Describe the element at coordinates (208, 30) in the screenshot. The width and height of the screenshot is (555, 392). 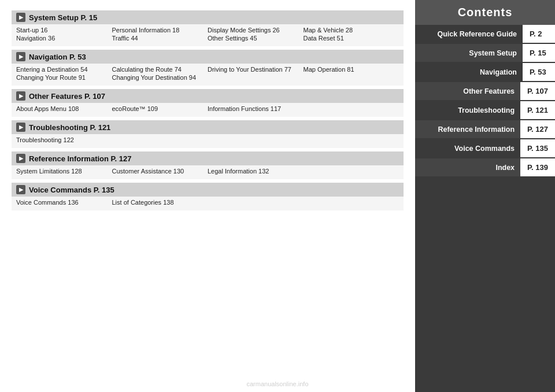
I see `section-row: Start-up 16Personal Information 18Displa…` at that location.